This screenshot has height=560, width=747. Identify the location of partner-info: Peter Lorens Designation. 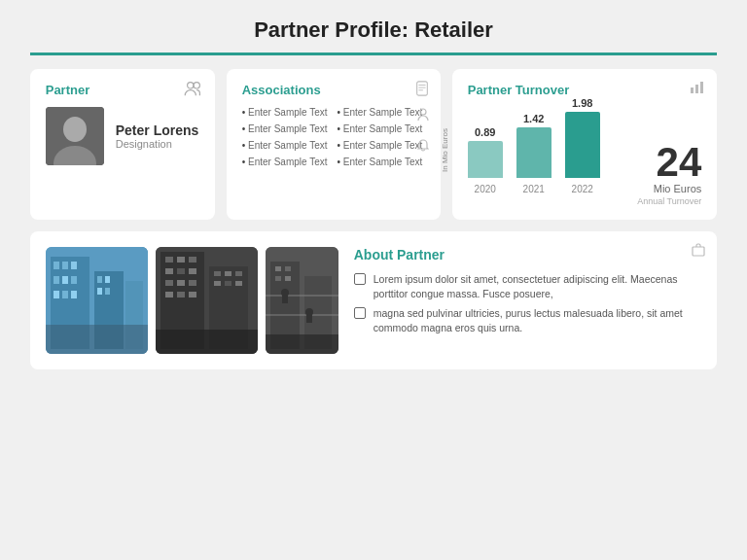
(158, 136).